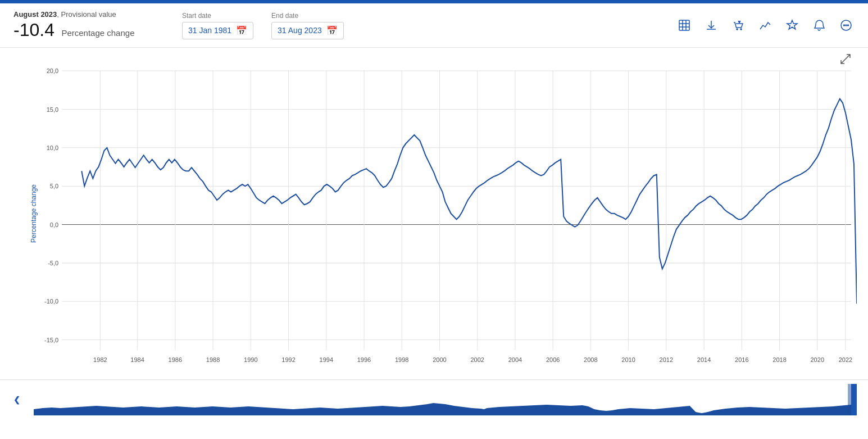 The image size is (868, 439). Describe the element at coordinates (402, 360) in the screenshot. I see `svg-text: 1998` at that location.